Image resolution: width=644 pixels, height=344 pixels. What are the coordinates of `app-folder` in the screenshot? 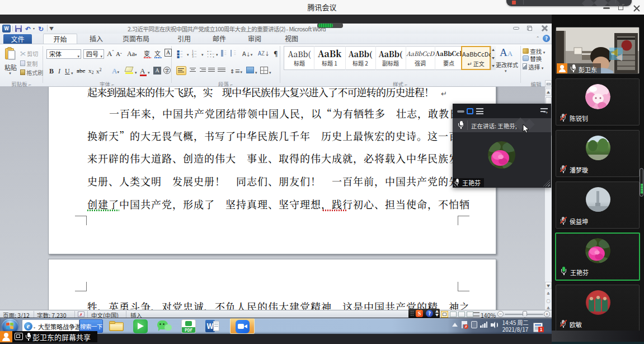 It's located at (116, 326).